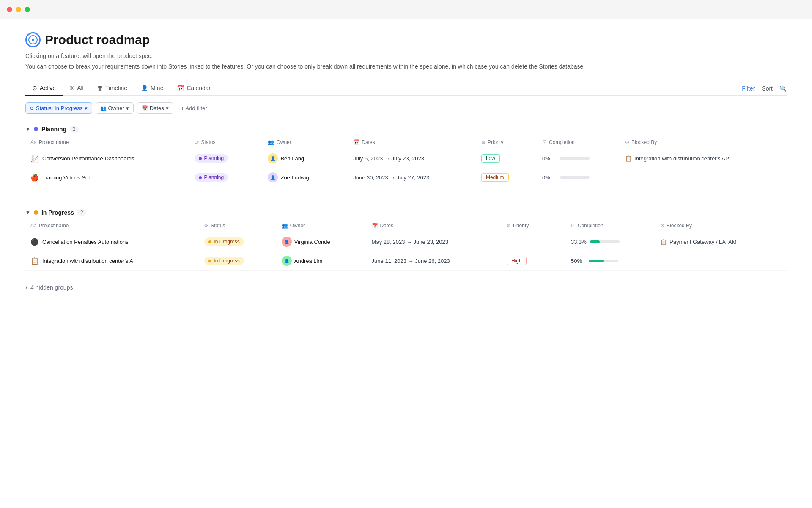  Describe the element at coordinates (152, 88) in the screenshot. I see `tab-mine: 👤 Mine` at that location.